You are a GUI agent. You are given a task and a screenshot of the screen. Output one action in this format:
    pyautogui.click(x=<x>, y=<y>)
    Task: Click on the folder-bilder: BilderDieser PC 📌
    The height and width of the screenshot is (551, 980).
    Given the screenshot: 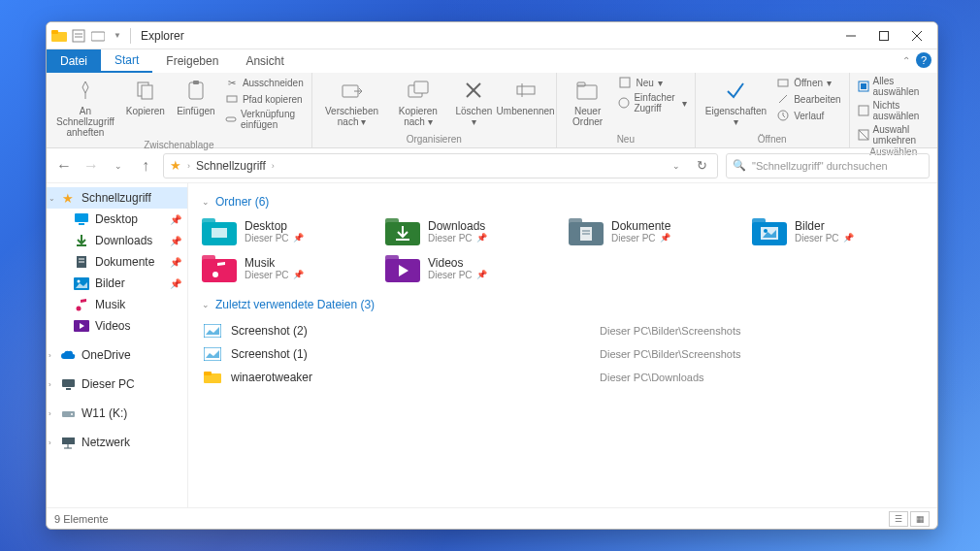 What is the action you would take?
    pyautogui.click(x=838, y=231)
    